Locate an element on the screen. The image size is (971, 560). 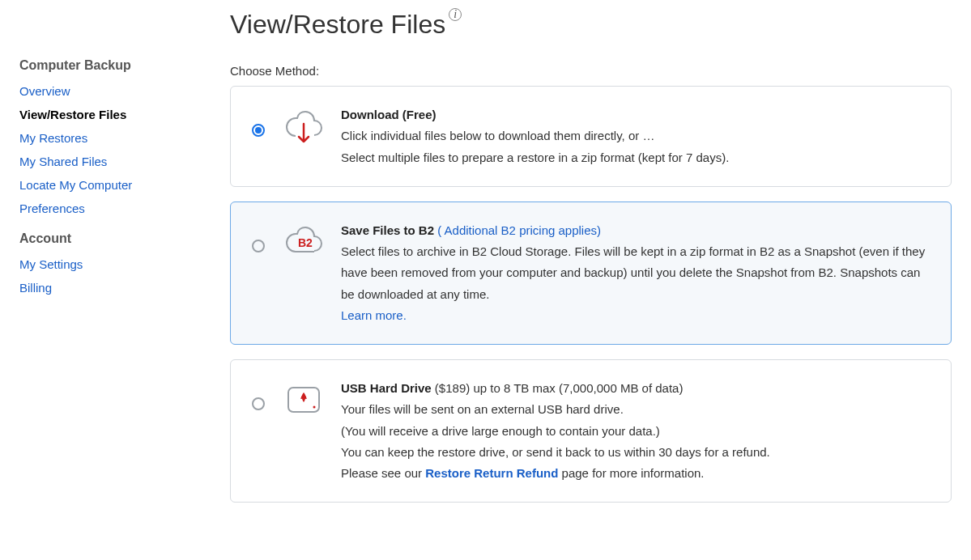
method-download-line2: Select multiple files to prepare a resto… is located at coordinates (637, 158).